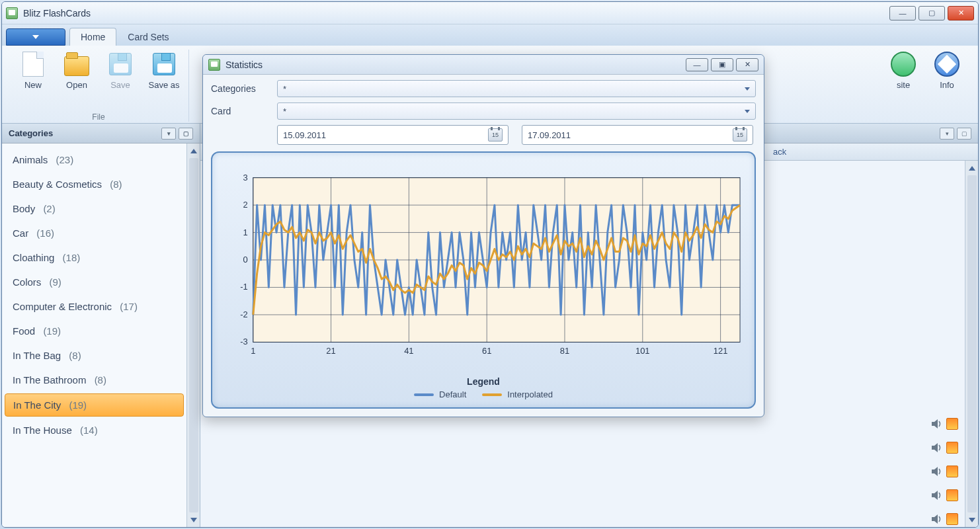 The image size is (980, 529). What do you see at coordinates (833, 152) in the screenshot?
I see `col-back: ack` at bounding box center [833, 152].